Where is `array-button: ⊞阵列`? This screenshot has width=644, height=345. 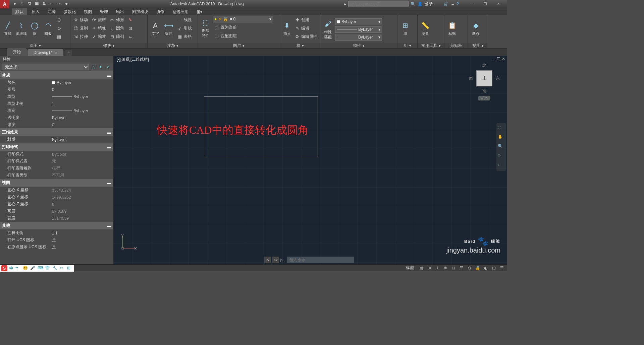 array-button: ⊞阵列 is located at coordinates (117, 37).